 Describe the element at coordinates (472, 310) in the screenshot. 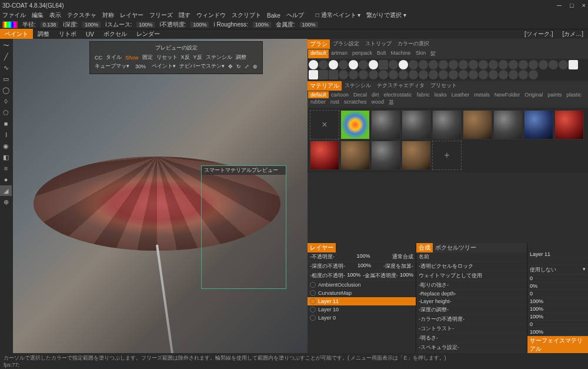

I see `prop-row: -深度の調整-` at that location.